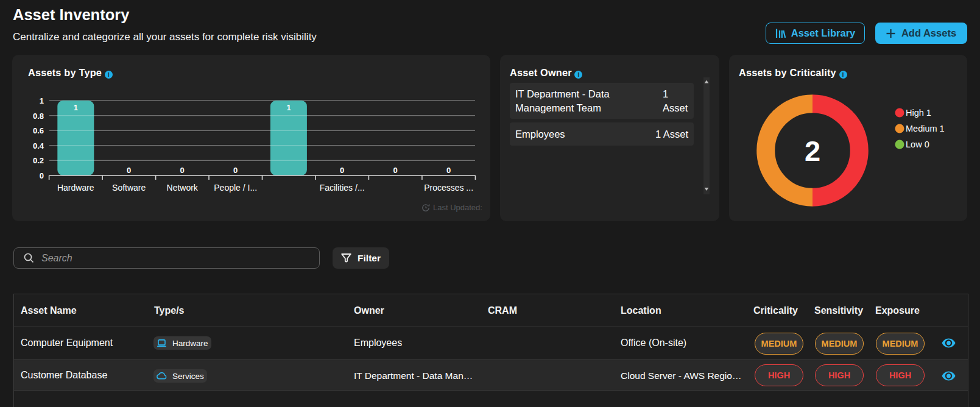 This screenshot has height=407, width=980. I want to click on svg-text: Medium 1, so click(925, 129).